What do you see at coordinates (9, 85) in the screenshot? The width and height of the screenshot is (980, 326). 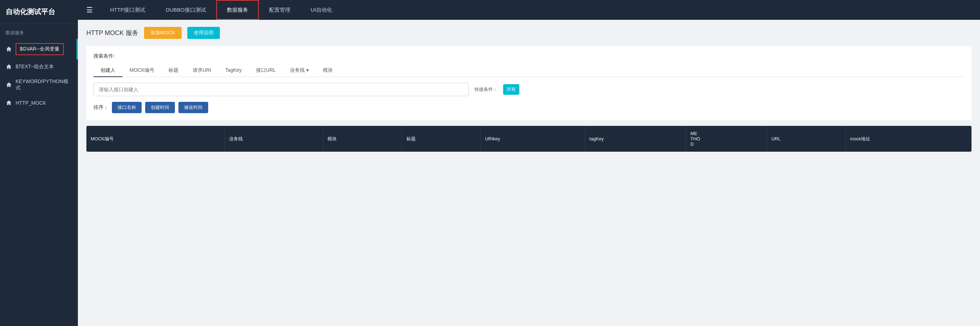 I see `home-icon-keyword` at bounding box center [9, 85].